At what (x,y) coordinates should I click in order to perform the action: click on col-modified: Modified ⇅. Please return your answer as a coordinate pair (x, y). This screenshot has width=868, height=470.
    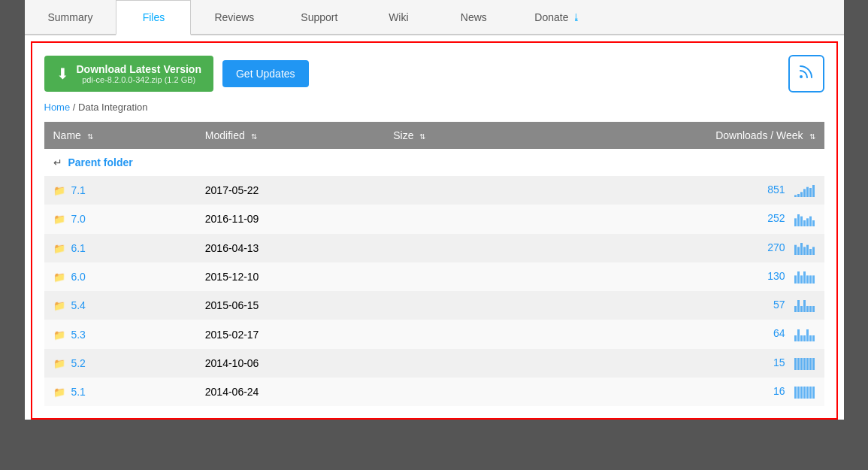
    Looking at the image, I should click on (290, 135).